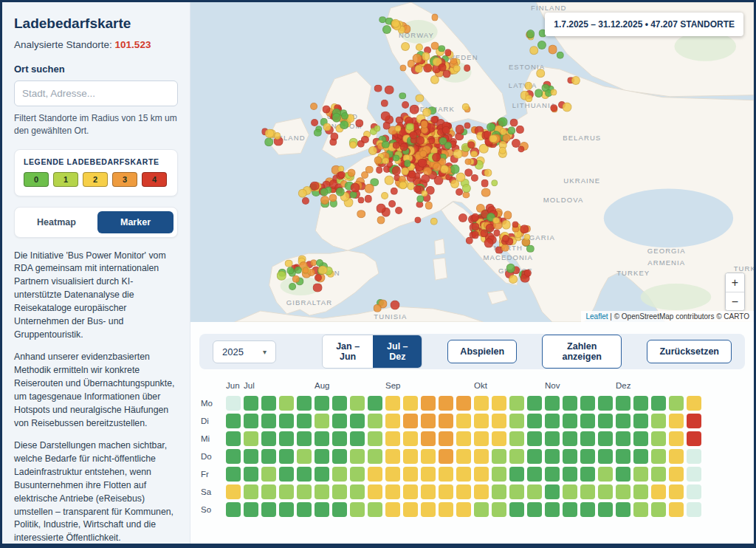 The height and width of the screenshot is (548, 756). I want to click on heatmap-toggle-button: Heatmap, so click(56, 222).